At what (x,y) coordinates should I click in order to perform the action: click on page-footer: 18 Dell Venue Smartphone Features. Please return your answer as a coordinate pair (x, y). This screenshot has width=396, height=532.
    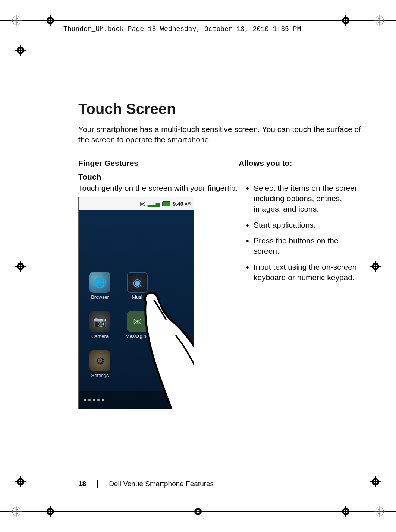
    Looking at the image, I should click on (146, 484).